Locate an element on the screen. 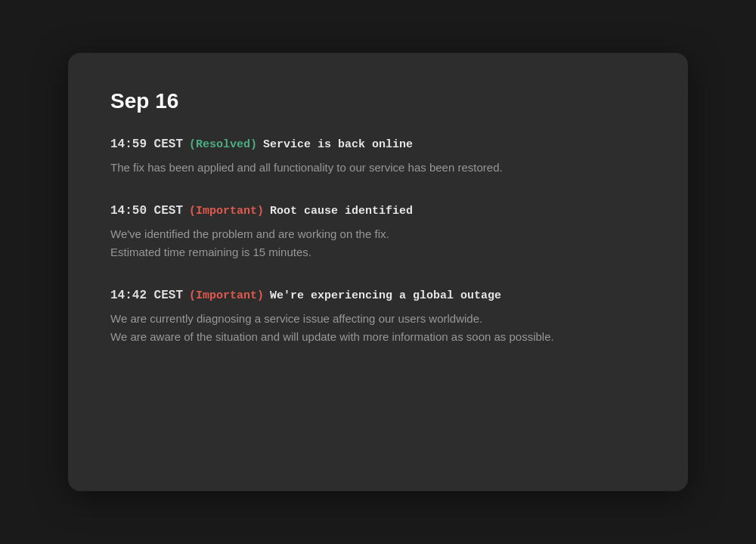 This screenshot has height=544, width=756. incident-title-2: Root cause identified is located at coordinates (342, 212).